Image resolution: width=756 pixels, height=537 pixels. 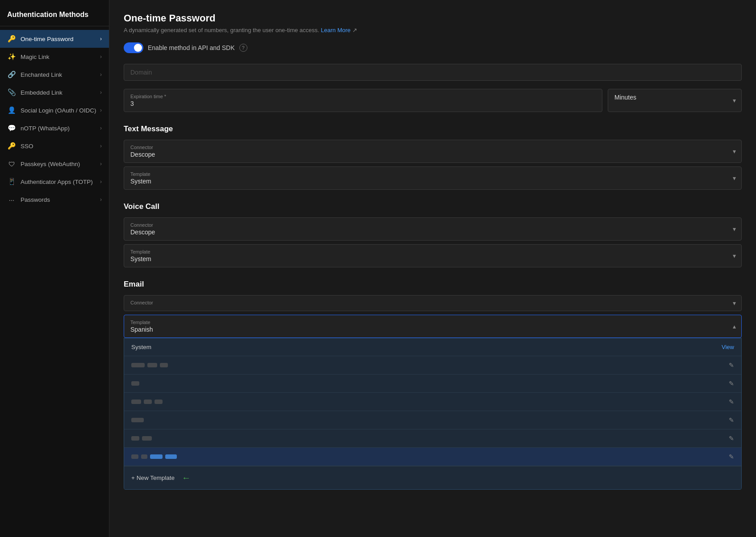 What do you see at coordinates (54, 164) in the screenshot?
I see `sidebar-item-passkeys: 🛡 Passkeys (WebAuthn) ›` at bounding box center [54, 164].